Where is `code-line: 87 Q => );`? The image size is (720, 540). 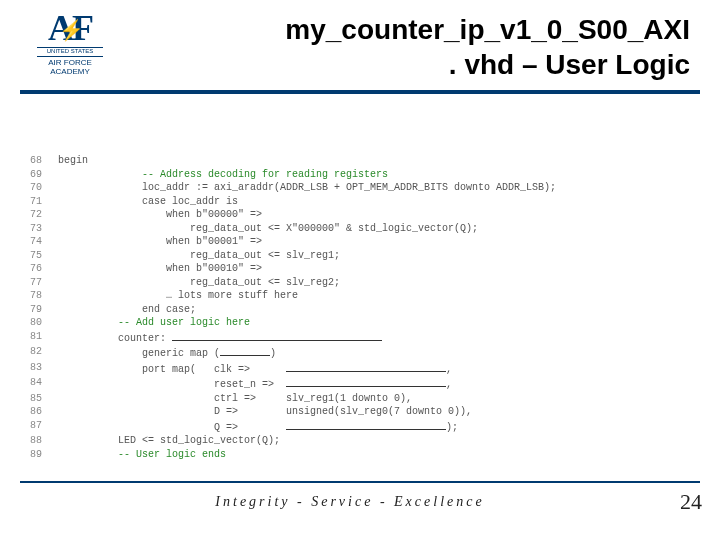
code-line: 87 Q => ); is located at coordinates (360, 427).